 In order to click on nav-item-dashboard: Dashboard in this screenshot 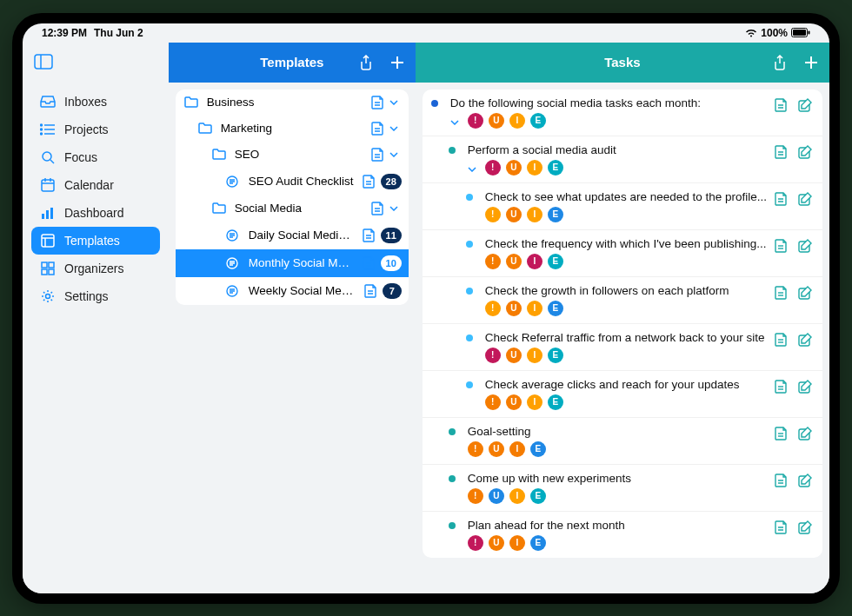, I will do `click(96, 213)`.